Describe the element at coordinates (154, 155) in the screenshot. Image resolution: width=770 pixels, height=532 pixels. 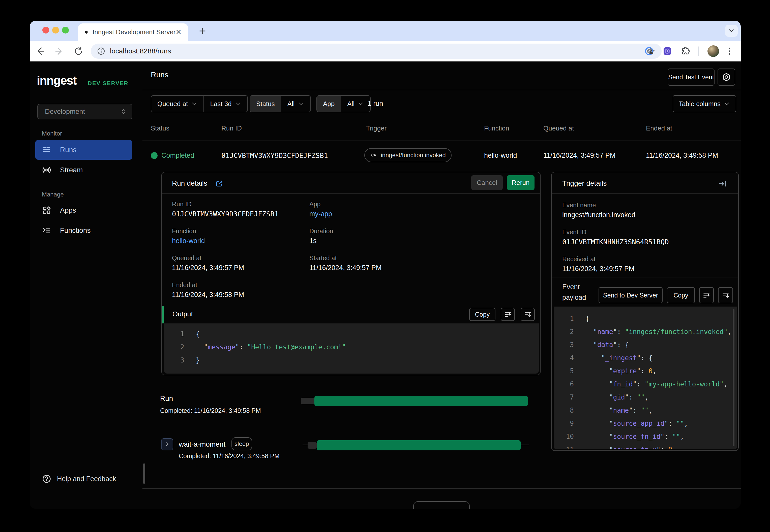
I see `status-dot` at that location.